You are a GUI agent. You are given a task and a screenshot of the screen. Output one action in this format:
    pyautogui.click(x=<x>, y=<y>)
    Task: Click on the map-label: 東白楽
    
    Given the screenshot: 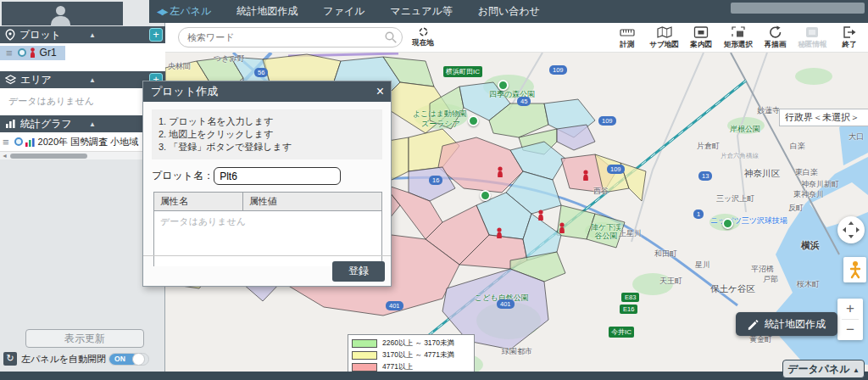 What is the action you would take?
    pyautogui.click(x=807, y=173)
    